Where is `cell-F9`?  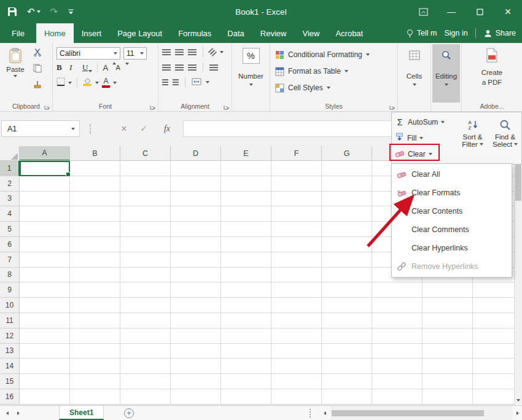 cell-F9 is located at coordinates (297, 290).